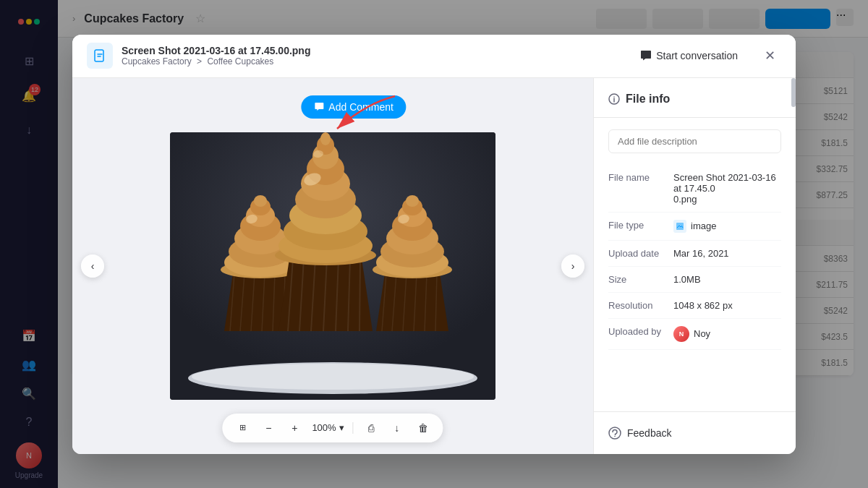 This screenshot has width=868, height=488. Describe the element at coordinates (641, 253) in the screenshot. I see `label-upload-date: Upload date` at that location.